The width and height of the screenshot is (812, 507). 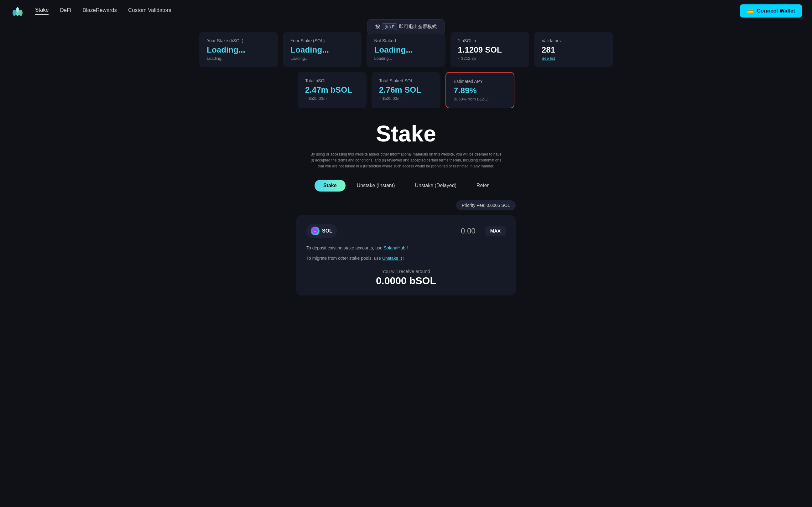 I want to click on solanahub-link: SolanaHub, so click(x=395, y=248).